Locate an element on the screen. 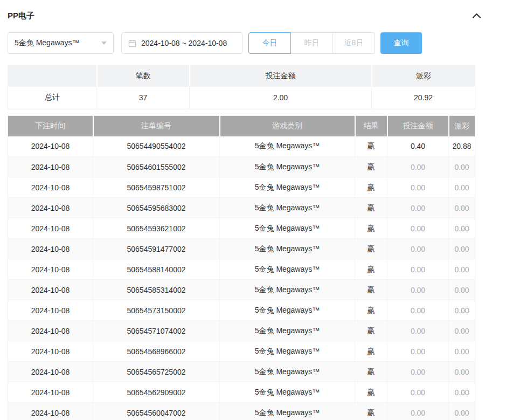  cell-order-id: 50654560047002 is located at coordinates (156, 411).